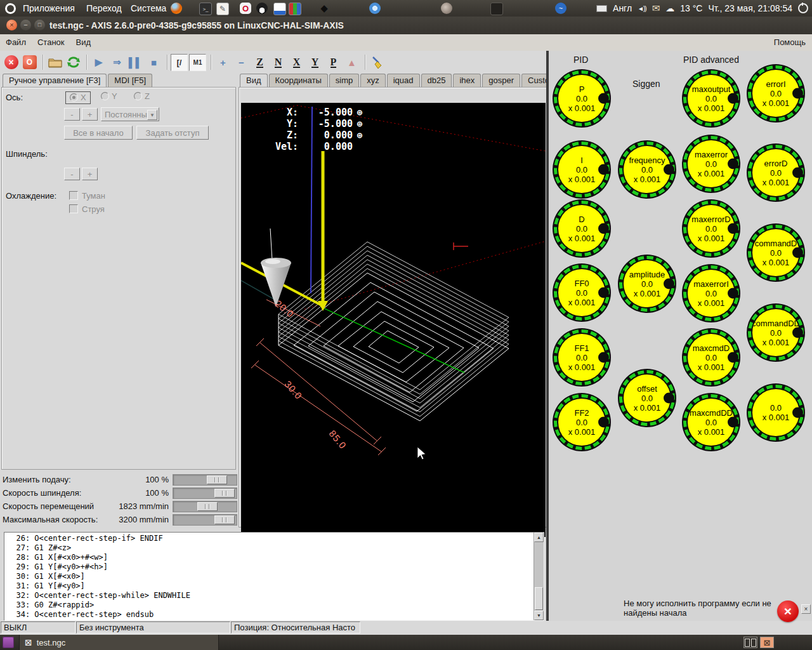  What do you see at coordinates (270, 576) in the screenshot?
I see `gcode-line: 30: G1 X[#<x0>]` at bounding box center [270, 576].